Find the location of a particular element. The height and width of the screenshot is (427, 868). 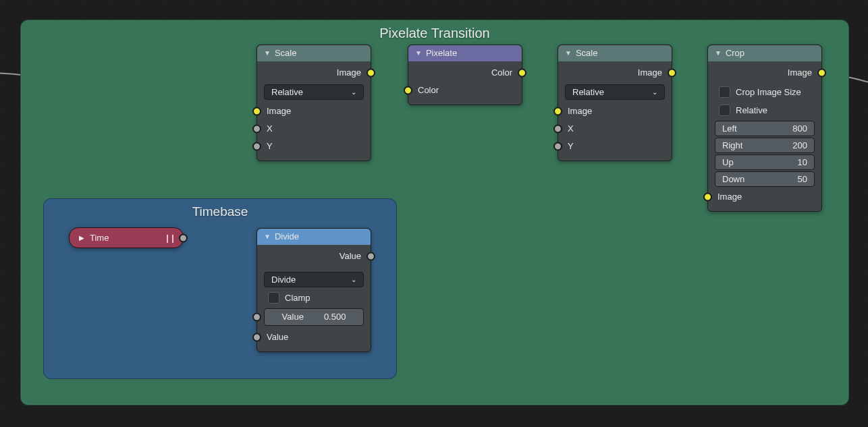

node-crop: ▼ Crop Image Crop Image Size Relative Le… is located at coordinates (765, 128).